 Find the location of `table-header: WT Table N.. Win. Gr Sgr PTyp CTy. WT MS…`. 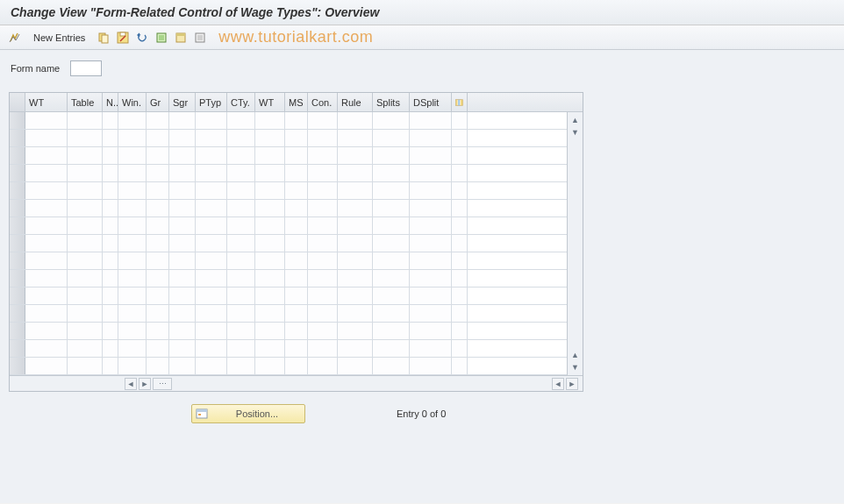

table-header: WT Table N.. Win. Gr Sgr PTyp CTy. WT MS… is located at coordinates (297, 103).